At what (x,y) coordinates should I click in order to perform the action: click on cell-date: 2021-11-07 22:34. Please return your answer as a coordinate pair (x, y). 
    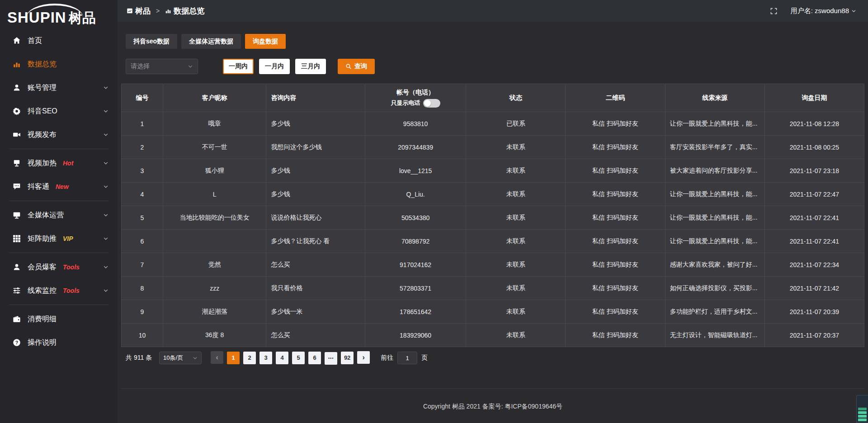
    Looking at the image, I should click on (814, 265).